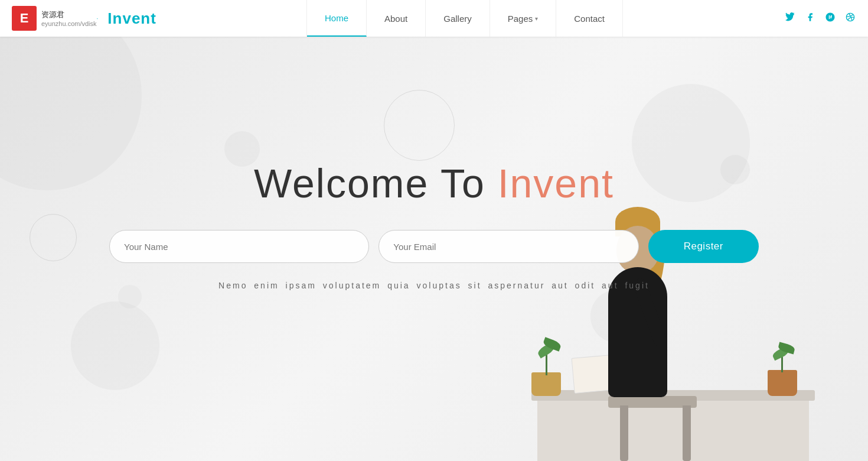  Describe the element at coordinates (810, 18) in the screenshot. I see `facebook-icon` at that location.